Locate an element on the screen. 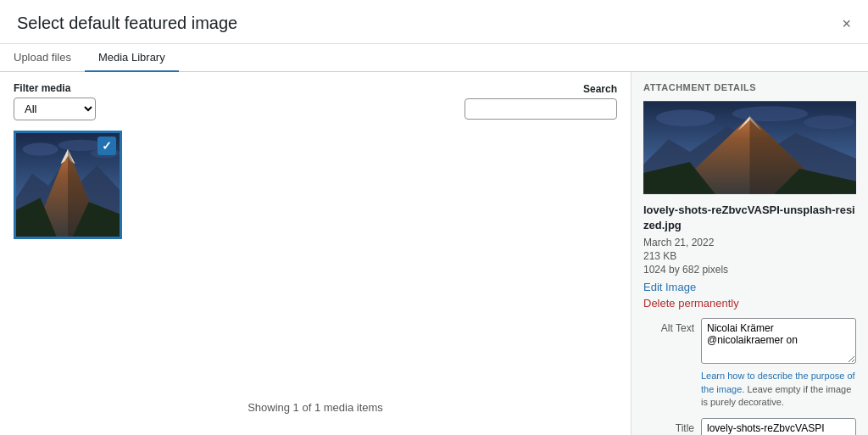  modal-title: Select default featured image is located at coordinates (127, 24).